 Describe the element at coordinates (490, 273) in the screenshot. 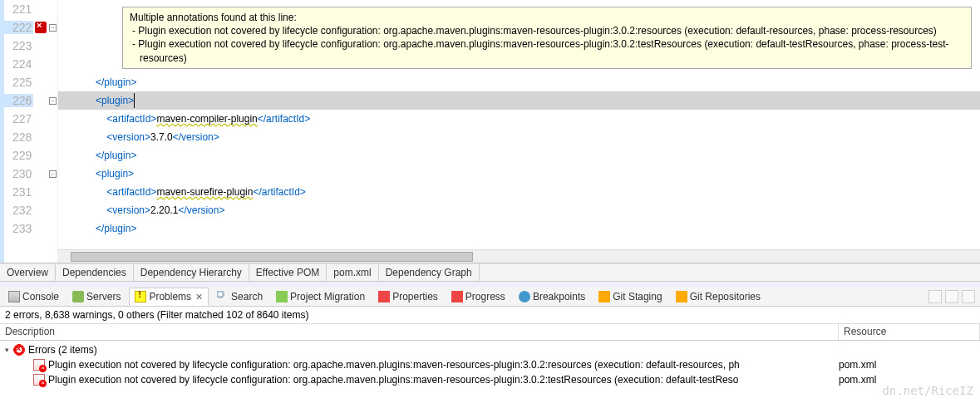

I see `editor-tabs: Overview Dependencies Dependency Hierarc…` at that location.